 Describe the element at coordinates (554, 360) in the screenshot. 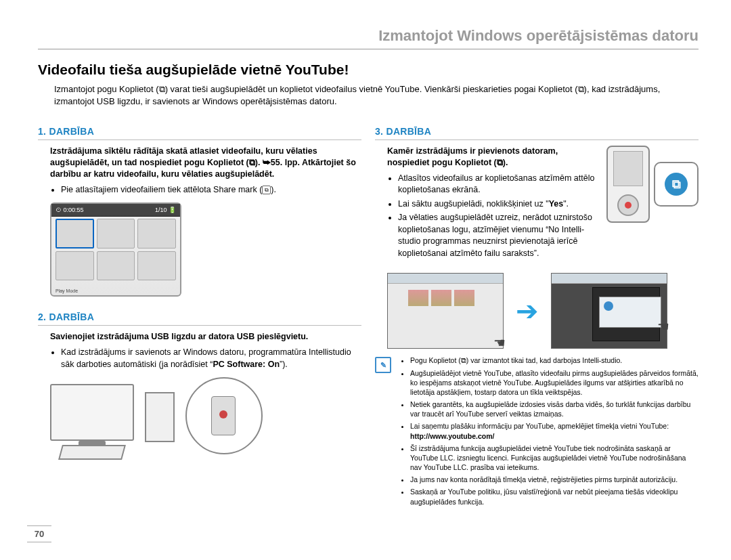

I see `note-item: Pogu Koplietot (⧉) var izmantot tikai ta…` at that location.